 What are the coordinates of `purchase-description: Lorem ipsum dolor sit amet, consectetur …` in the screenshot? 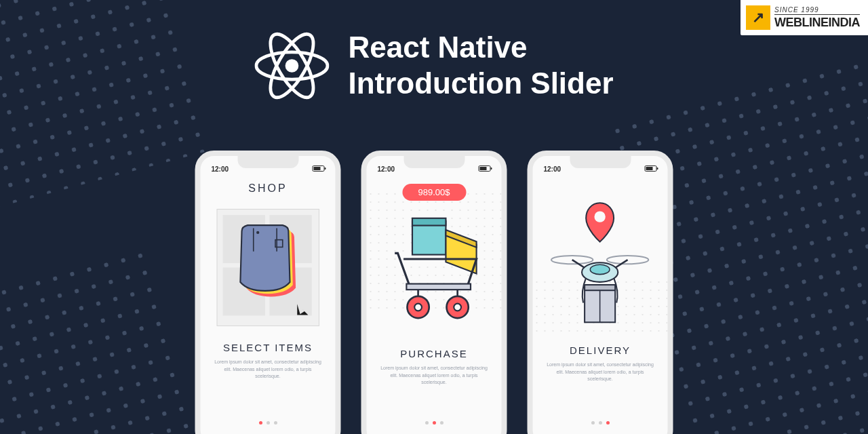 It's located at (434, 373).